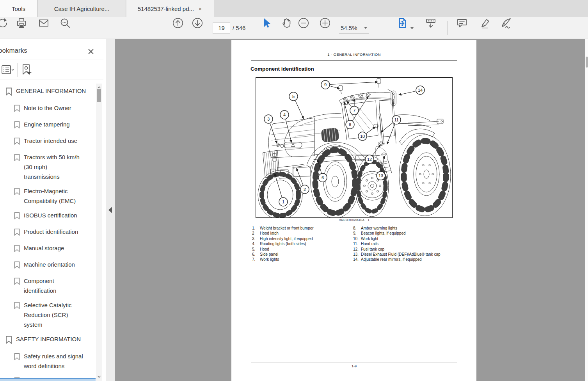 The image size is (588, 381). I want to click on bookmark-item: Manual storage, so click(48, 249).